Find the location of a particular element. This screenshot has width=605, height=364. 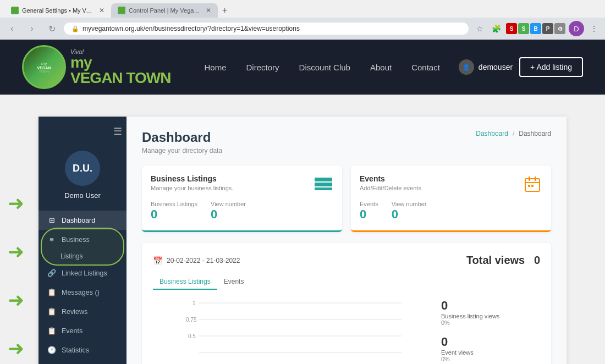

business-listings-count-group: Business Listings 0 is located at coordinates (174, 211).